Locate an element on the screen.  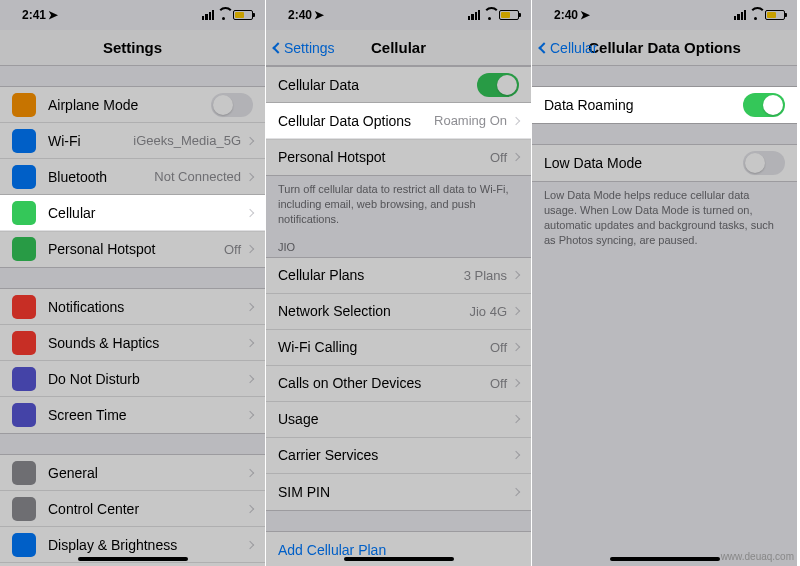
status-bar: 2:41➤ is located at coordinates (132, 15).